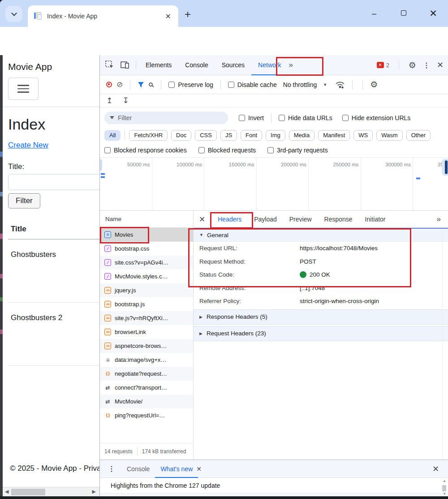 The image size is (448, 499). What do you see at coordinates (146, 415) in the screenshot?
I see `request-row: ping?requestUrl=…` at bounding box center [146, 415].